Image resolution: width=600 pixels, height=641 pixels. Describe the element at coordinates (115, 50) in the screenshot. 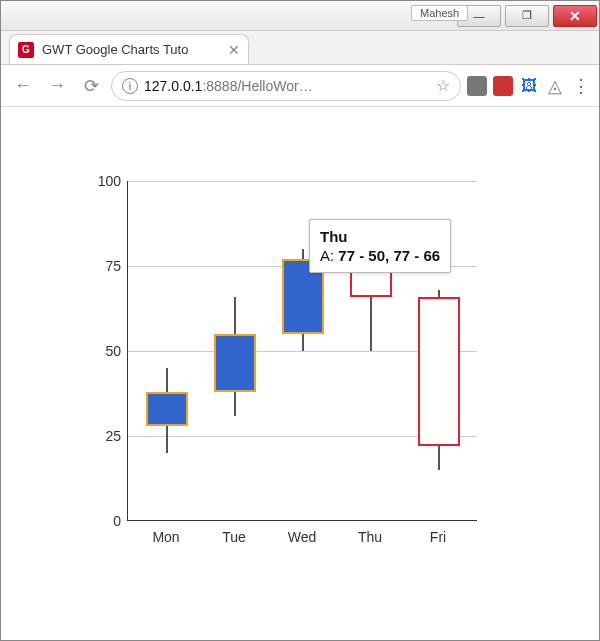

I see `tab-title: GWT Google Charts Tuto` at that location.